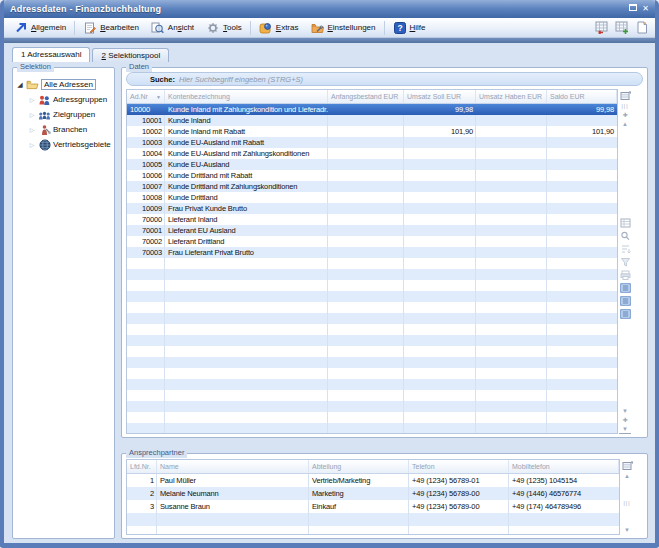 The image size is (659, 548). I want to click on table-row: 10006Kunde Drittland mit Rabatt, so click(372, 176).